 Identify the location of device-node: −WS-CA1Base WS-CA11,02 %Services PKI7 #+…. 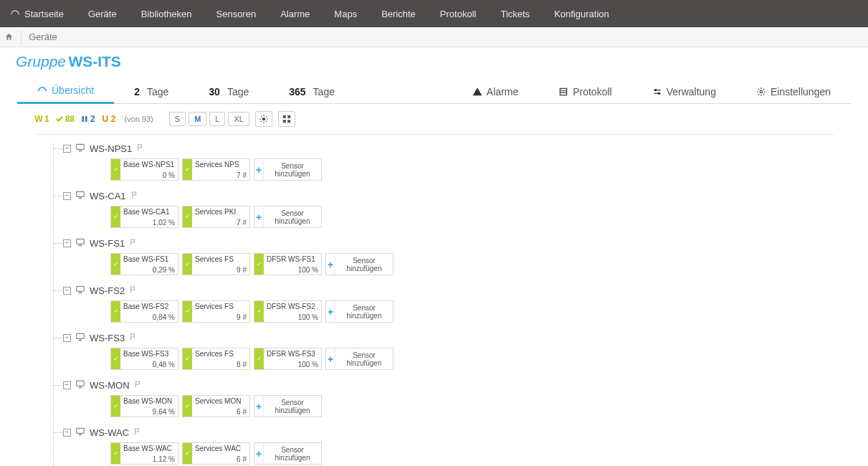
(446, 208).